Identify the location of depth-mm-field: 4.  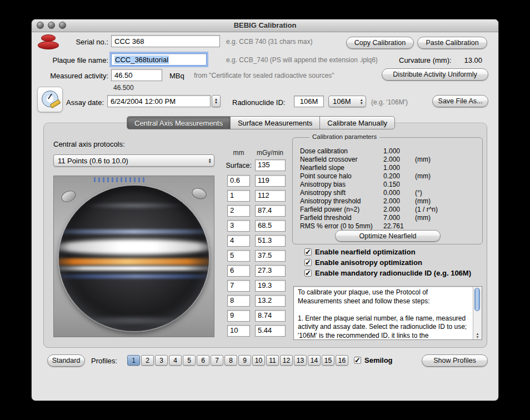
(239, 241).